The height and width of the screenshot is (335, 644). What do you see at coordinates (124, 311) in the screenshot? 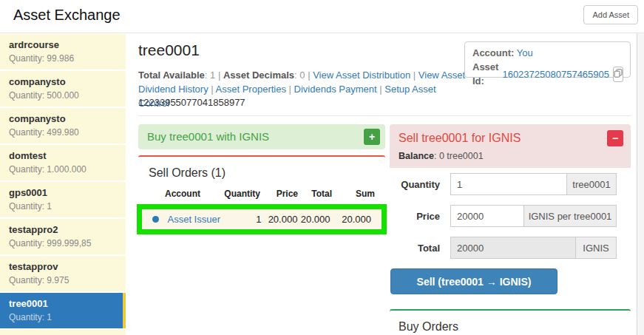
I see `selected-item-stripe` at bounding box center [124, 311].